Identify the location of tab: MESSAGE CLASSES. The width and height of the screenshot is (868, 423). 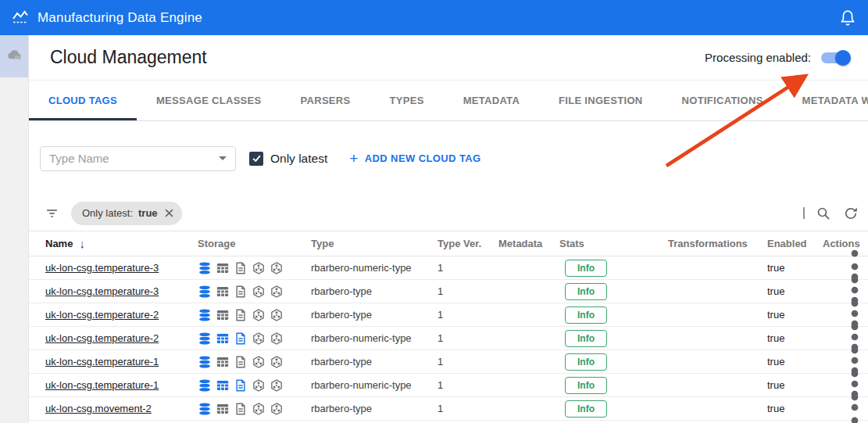
(209, 100).